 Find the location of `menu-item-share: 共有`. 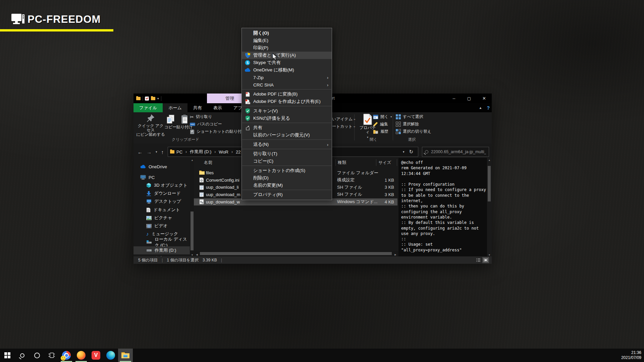

menu-item-share: 共有 is located at coordinates (287, 128).